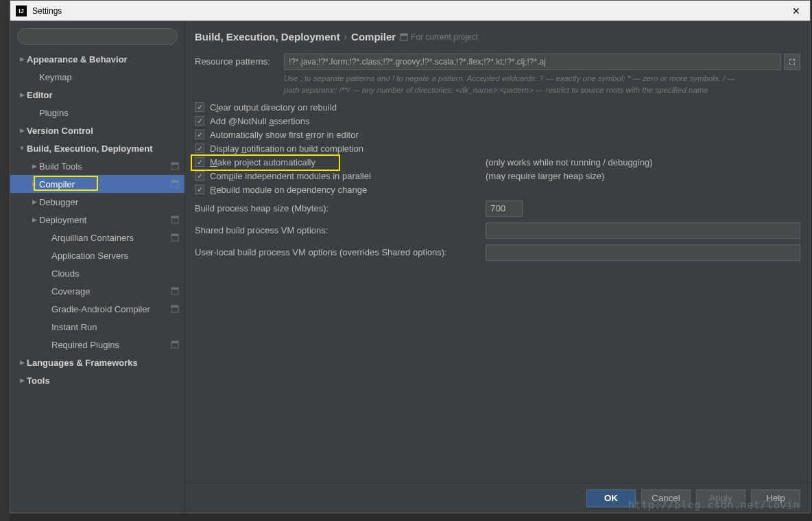 The height and width of the screenshot is (521, 812). I want to click on checkbox-label: Display notification on build completion, so click(287, 148).